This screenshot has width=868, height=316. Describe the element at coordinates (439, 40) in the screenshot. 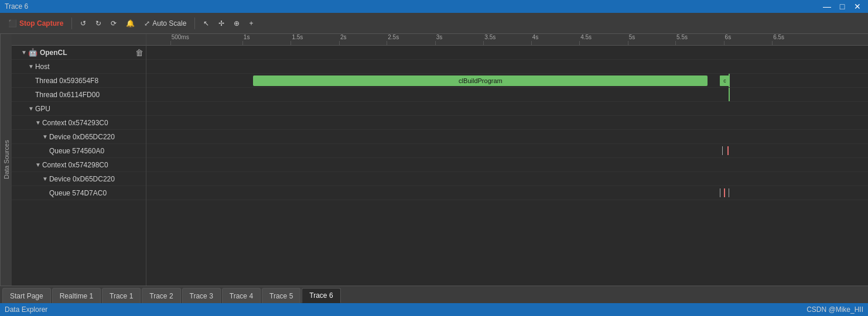

I see `ruler-tick: 3s` at that location.